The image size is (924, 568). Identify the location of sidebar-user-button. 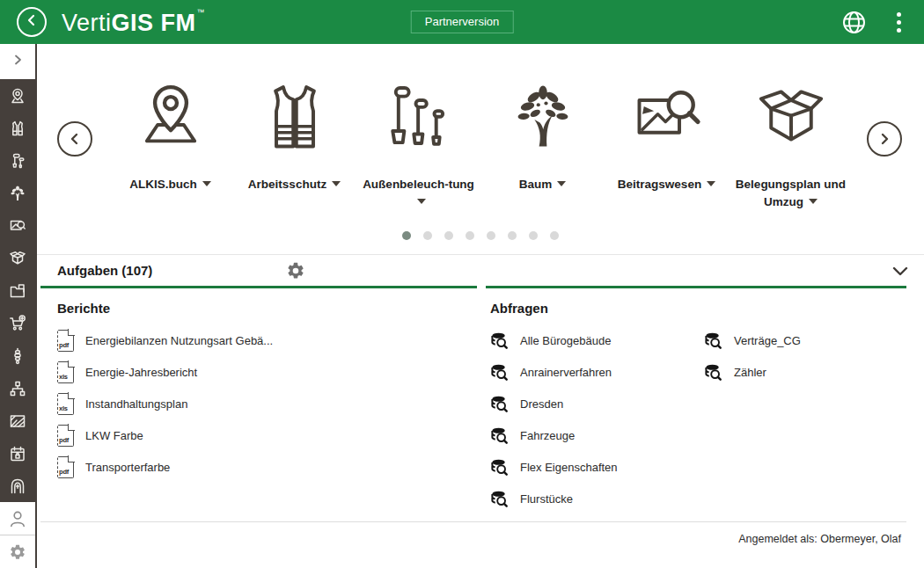
(18, 519).